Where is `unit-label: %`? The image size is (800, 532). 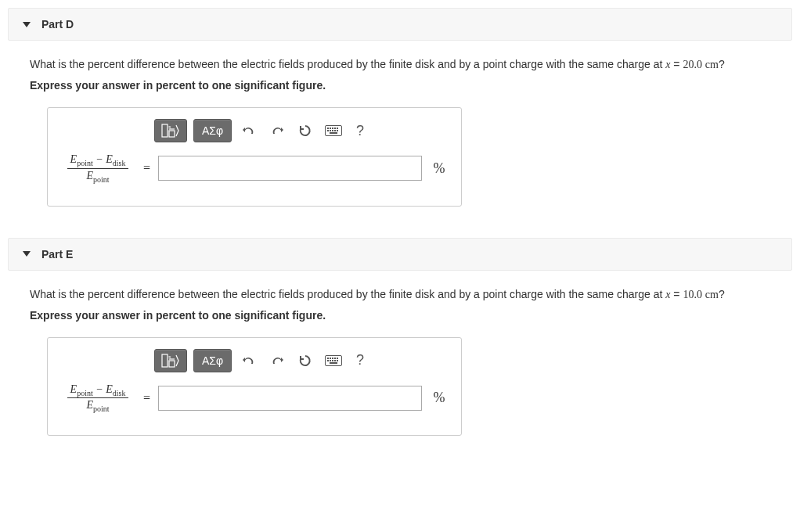 unit-label: % is located at coordinates (439, 397).